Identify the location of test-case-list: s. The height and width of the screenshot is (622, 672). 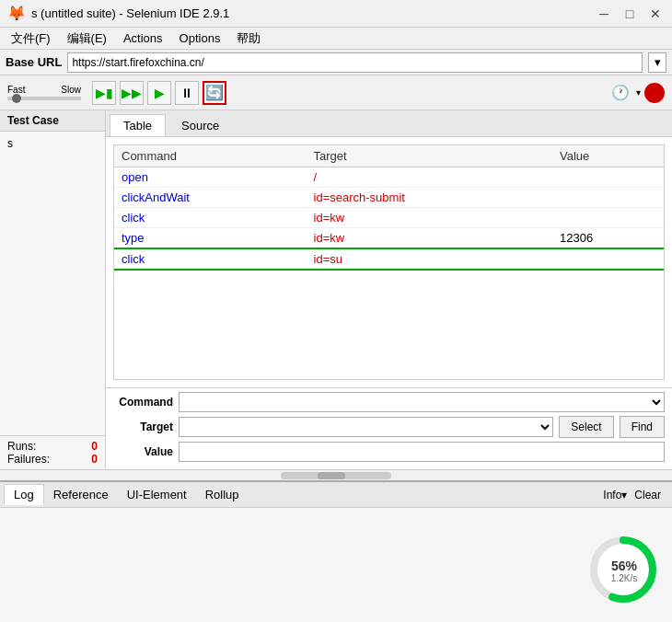
(52, 283).